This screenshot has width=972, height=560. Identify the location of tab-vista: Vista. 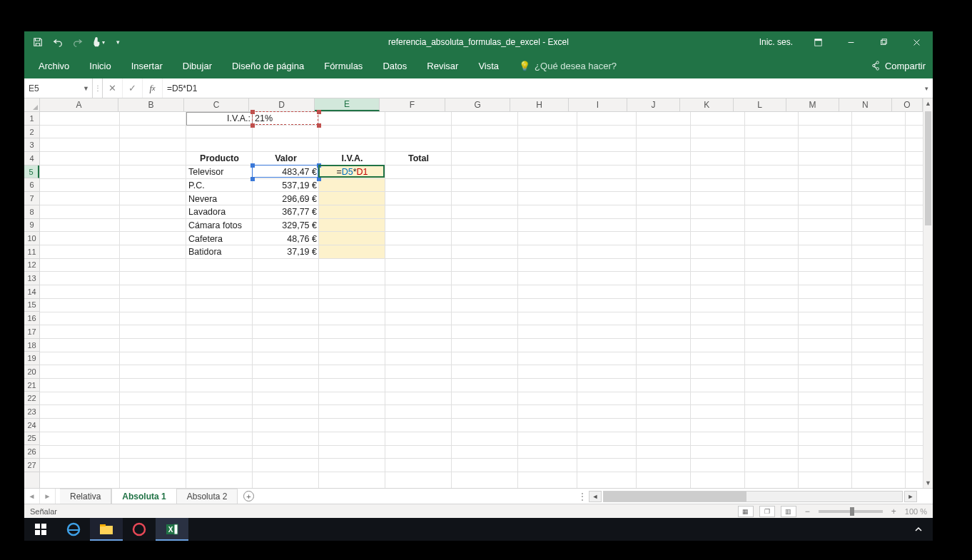
(488, 66).